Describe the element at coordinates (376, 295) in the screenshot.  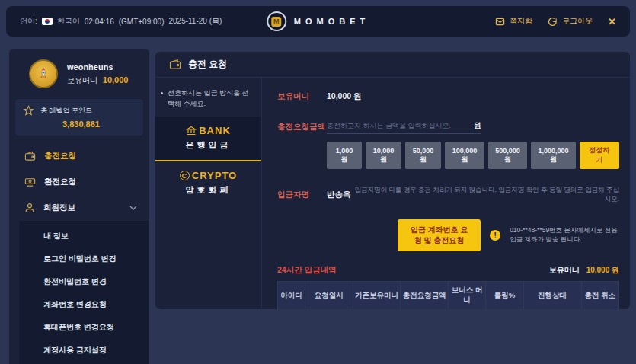
I see `col-prev-balance: 기존보유머니` at that location.